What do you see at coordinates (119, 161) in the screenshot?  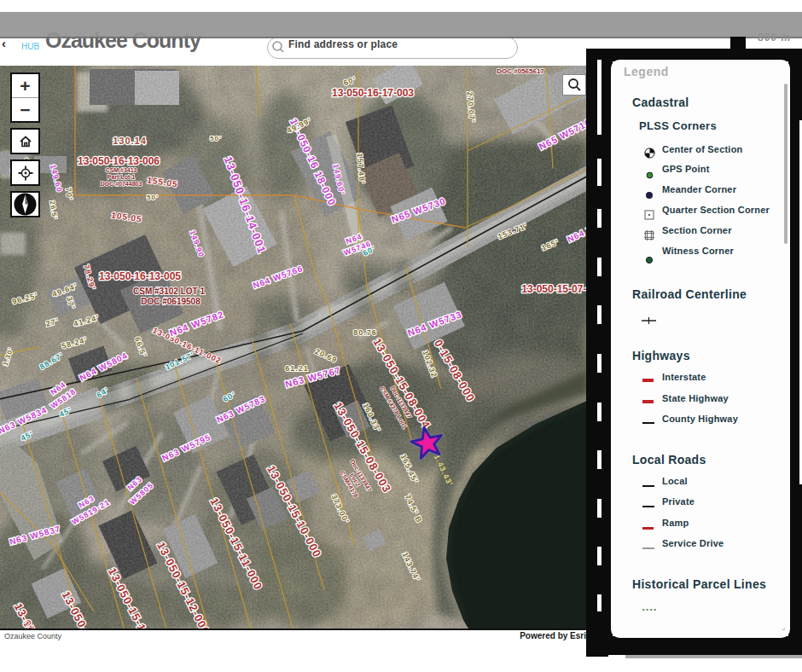 I see `svg-text: 13-050-16-13-006` at bounding box center [119, 161].